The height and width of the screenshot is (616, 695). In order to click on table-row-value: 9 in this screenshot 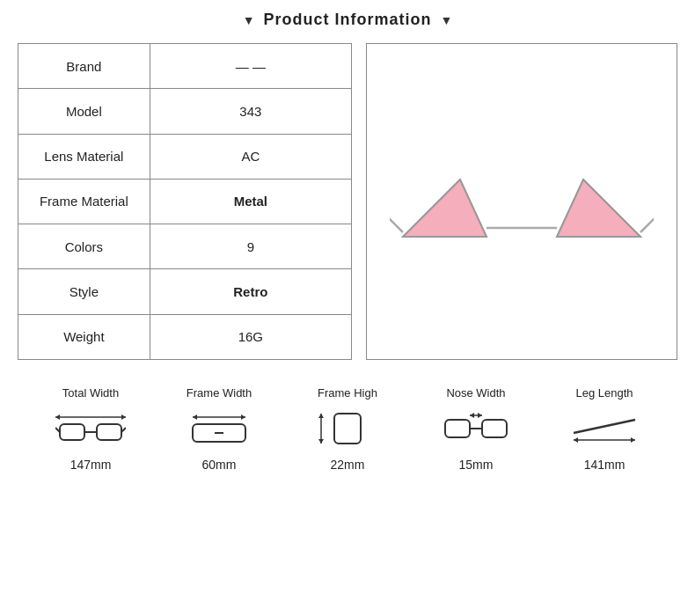, I will do `click(250, 246)`.